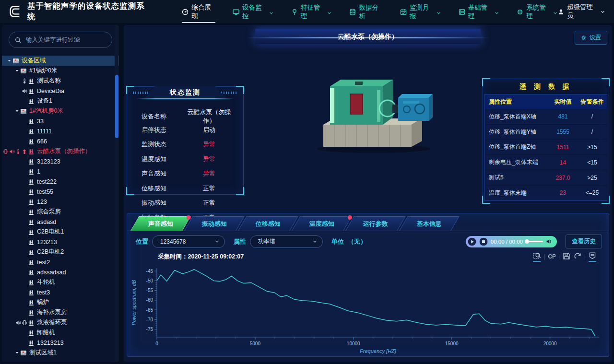 Image resolution: width=614 pixels, height=364 pixels. Describe the element at coordinates (534, 242) in the screenshot. I see `volume-slider` at that location.